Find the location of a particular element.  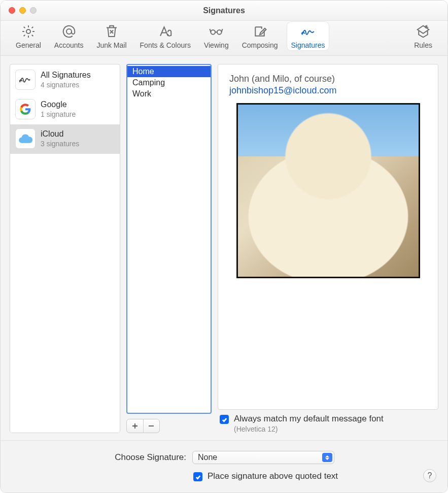

account-count: 3 signatures is located at coordinates (60, 144).